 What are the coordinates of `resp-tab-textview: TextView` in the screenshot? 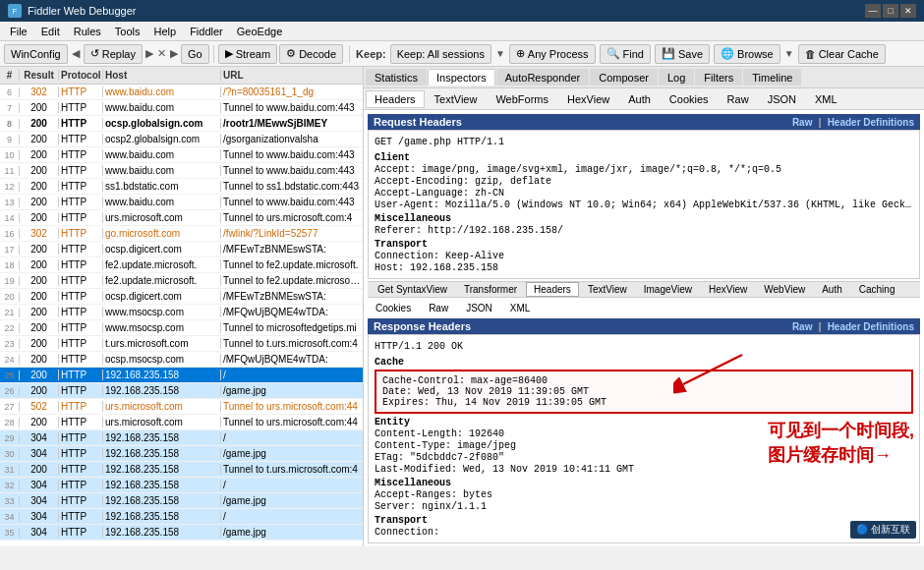 It's located at (607, 289).